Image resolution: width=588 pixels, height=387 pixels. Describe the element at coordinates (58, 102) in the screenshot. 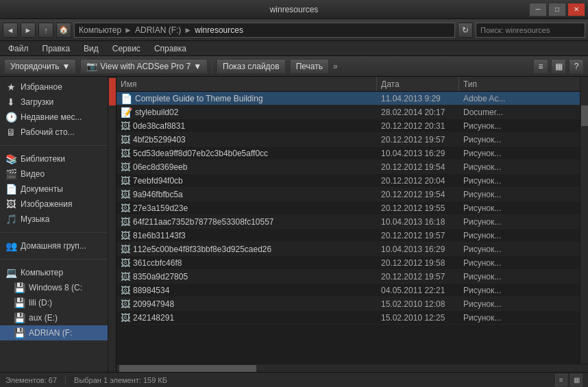

I see `sidebar-item-downloads: ⬇ Загрузки` at that location.